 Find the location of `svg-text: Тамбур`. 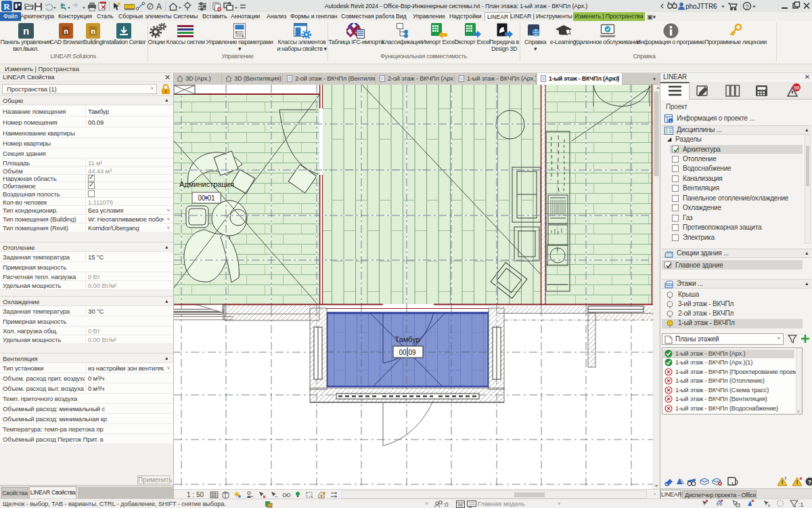

svg-text: Тамбур is located at coordinates (407, 339).